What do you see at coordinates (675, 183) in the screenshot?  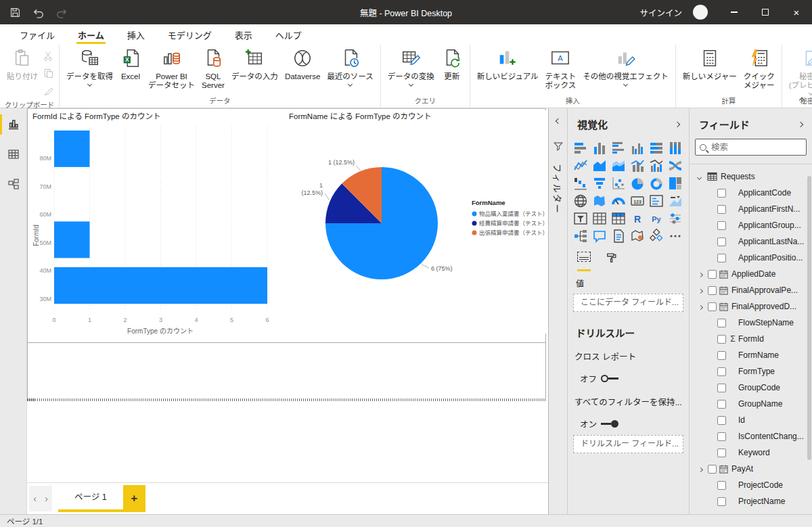 I see `treemap-icon` at bounding box center [675, 183].